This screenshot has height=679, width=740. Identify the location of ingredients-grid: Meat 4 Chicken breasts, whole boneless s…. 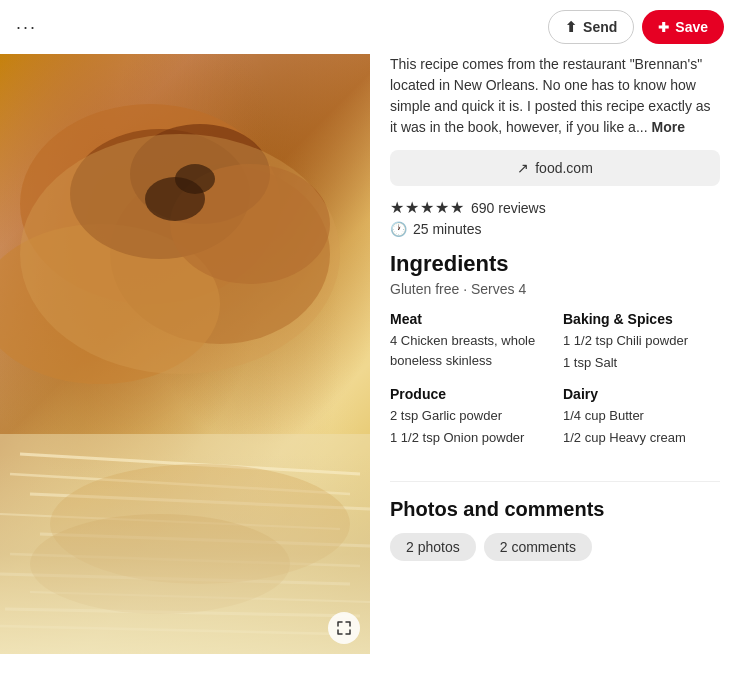
(555, 386).